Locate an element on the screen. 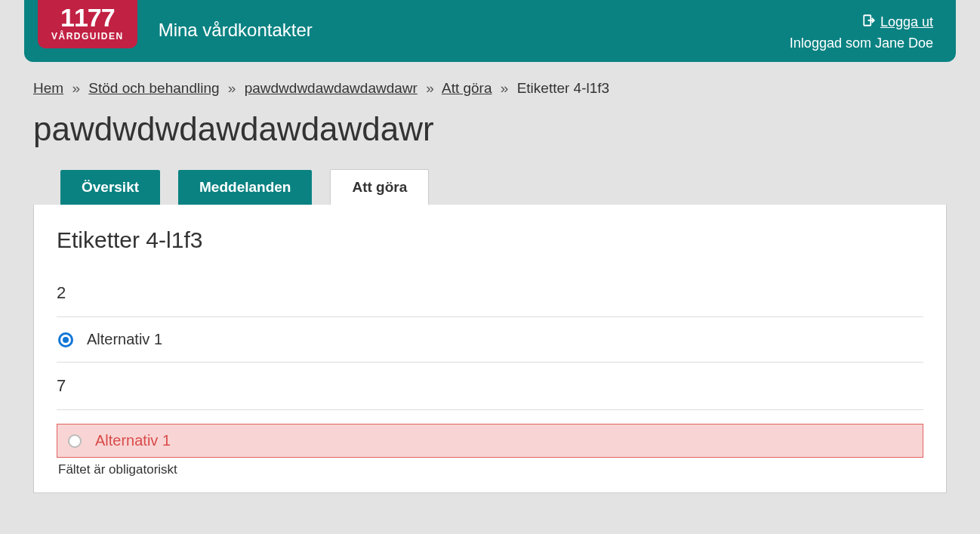 The image size is (980, 534). logo: 1177 VÅRDGUIDEN is located at coordinates (88, 24).